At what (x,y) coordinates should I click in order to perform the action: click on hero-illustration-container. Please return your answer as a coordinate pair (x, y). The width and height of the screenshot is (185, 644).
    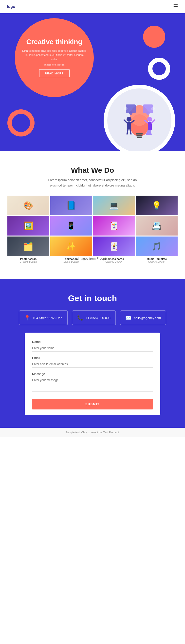
    Looking at the image, I should click on (139, 118).